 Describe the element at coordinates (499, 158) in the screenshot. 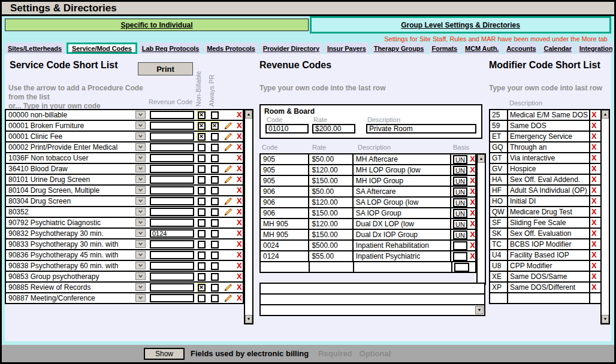

I see `modifier-code-cell: GT` at that location.